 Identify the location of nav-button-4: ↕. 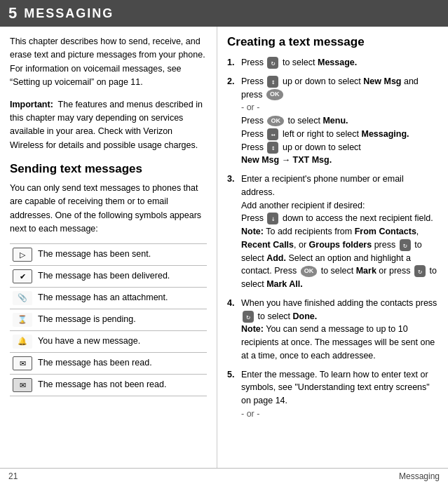
(273, 147).